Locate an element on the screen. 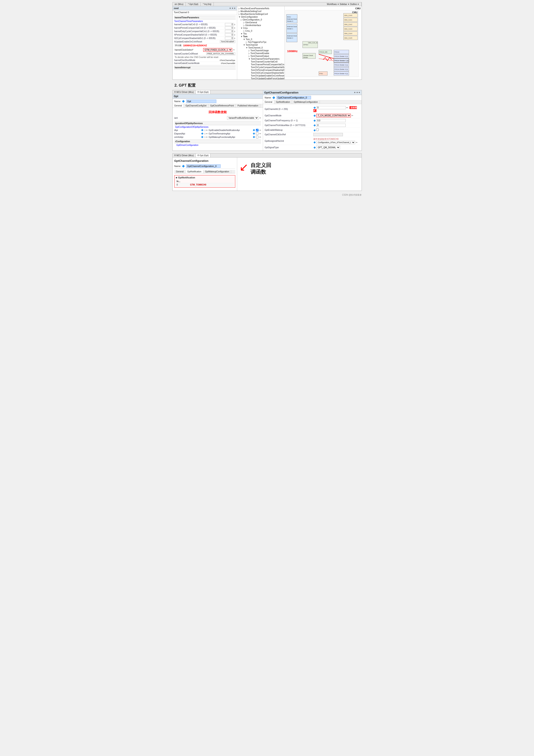  tree-item-3: ▼GtmConfiguration is located at coordinates (261, 17).